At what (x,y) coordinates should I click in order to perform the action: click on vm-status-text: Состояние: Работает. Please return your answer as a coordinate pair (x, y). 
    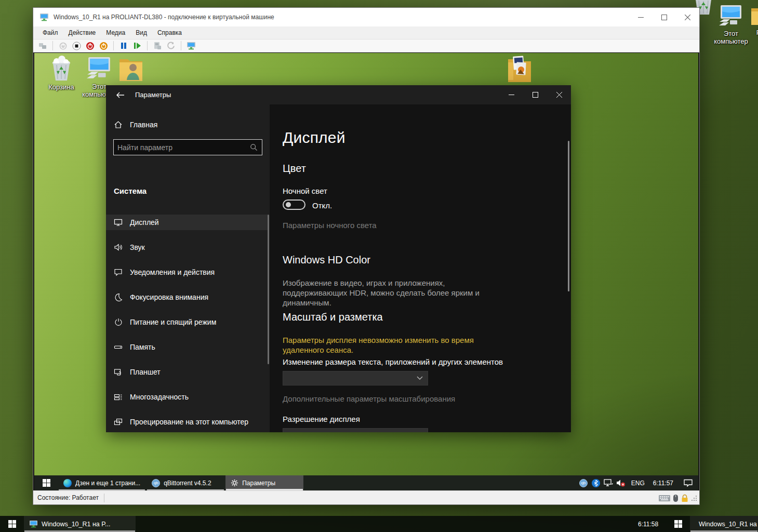
    Looking at the image, I should click on (68, 498).